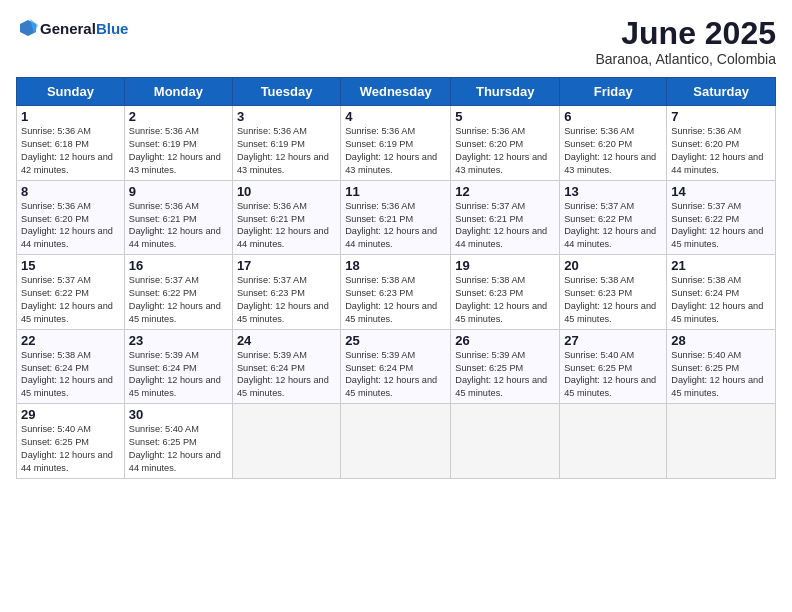  Describe the element at coordinates (396, 292) in the screenshot. I see `calendar-week-3: 15Sunrise: 5:37 AMSunset: 6:22 PMDayligh…` at that location.